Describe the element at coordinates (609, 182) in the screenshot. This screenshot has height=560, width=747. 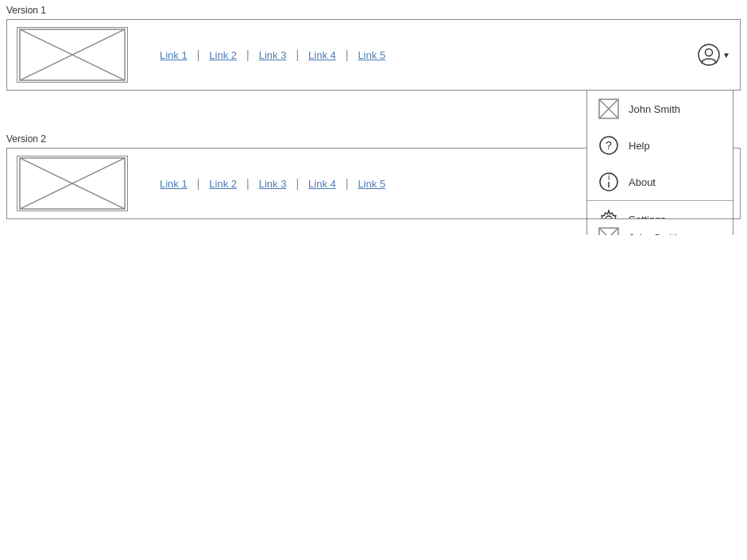
I see `info-circle-icon-v1: i` at that location.